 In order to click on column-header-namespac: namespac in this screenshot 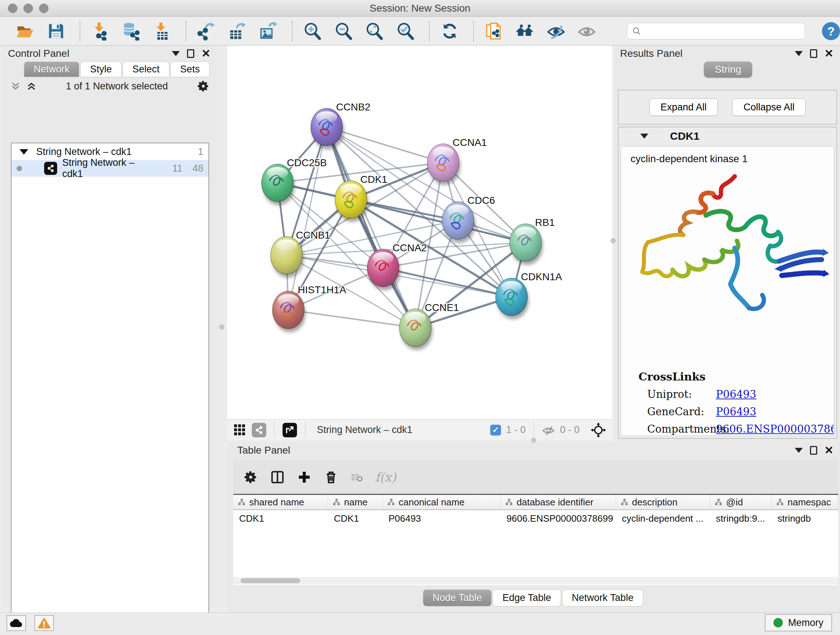, I will do `click(805, 502)`.